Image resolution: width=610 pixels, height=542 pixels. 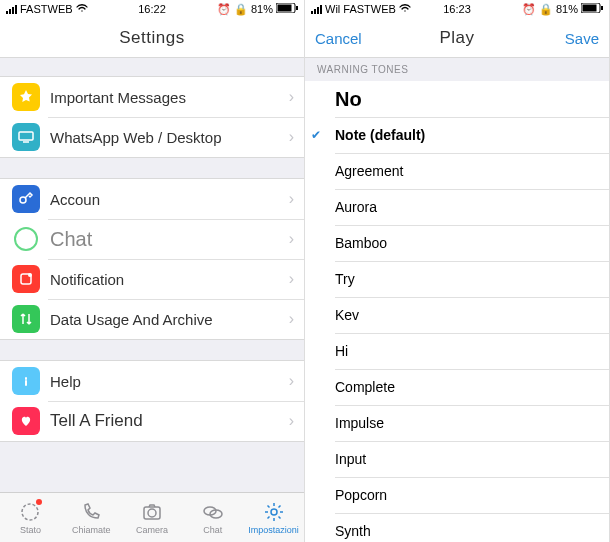 What do you see at coordinates (152, 381) in the screenshot?
I see `row-help: Help ›` at bounding box center [152, 381].